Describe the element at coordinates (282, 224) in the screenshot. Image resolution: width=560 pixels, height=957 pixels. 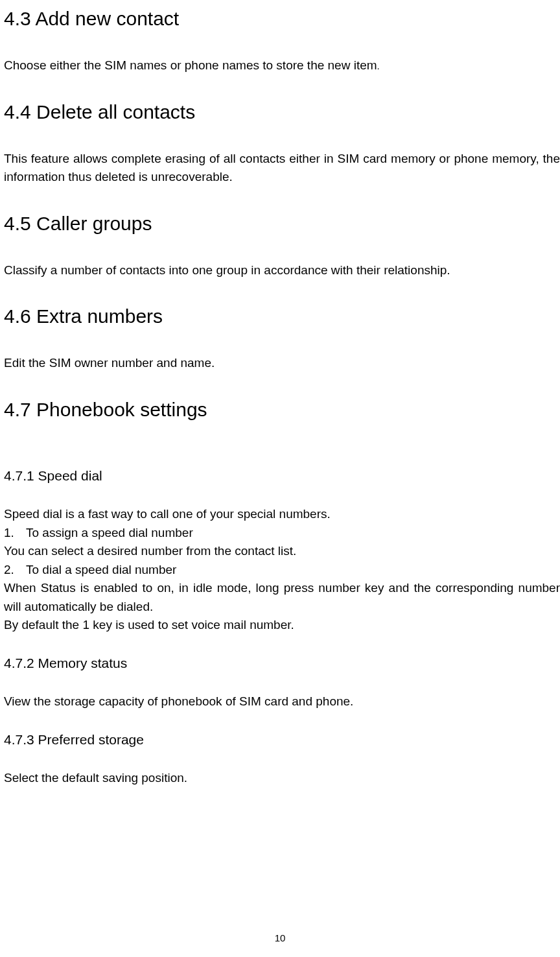
I see `heading-4-5: 4.5 Caller groups` at that location.